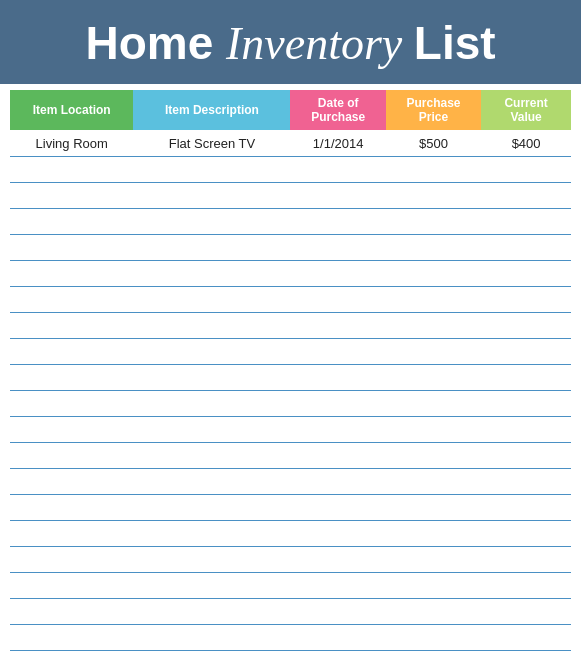 This screenshot has width=581, height=663. What do you see at coordinates (434, 143) in the screenshot?
I see `cell-purchase_price: $500` at bounding box center [434, 143].